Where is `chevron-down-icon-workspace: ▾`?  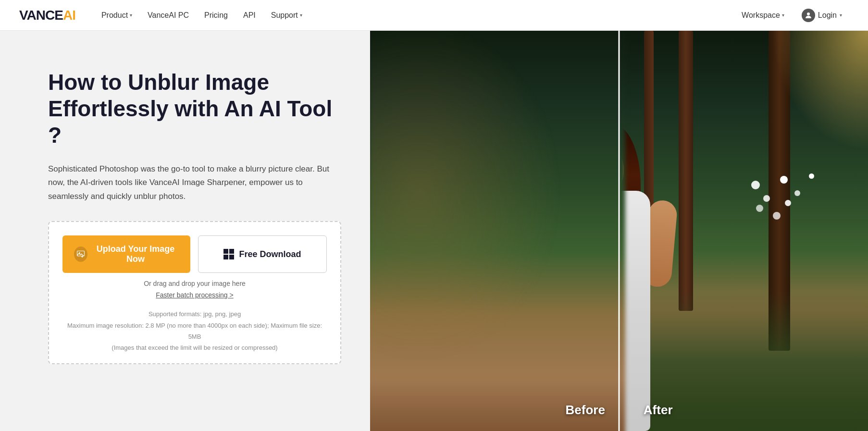
chevron-down-icon-workspace: ▾ is located at coordinates (783, 15).